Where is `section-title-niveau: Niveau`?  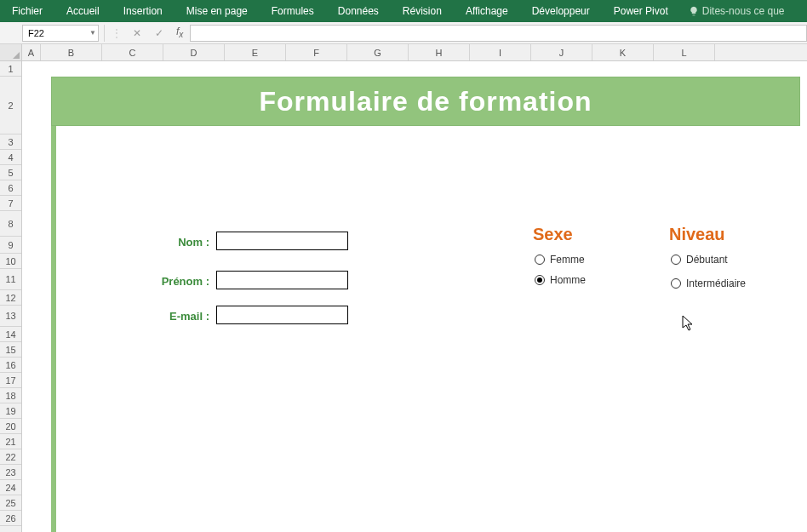 section-title-niveau: Niveau is located at coordinates (697, 235).